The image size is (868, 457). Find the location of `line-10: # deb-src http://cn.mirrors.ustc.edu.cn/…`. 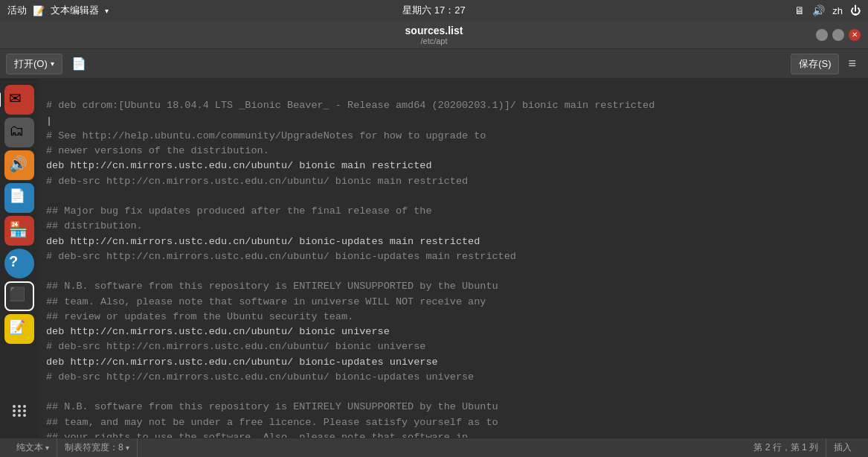

line-10: # deb-src http://cn.mirrors.ustc.edu.cn/… is located at coordinates (281, 256).